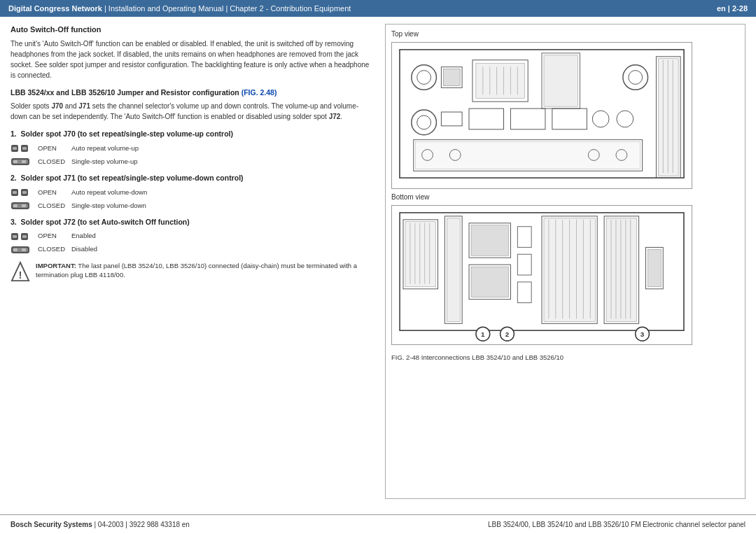  I want to click on solder-j70-open-row: OPEN Auto repeat volume-up, so click(192, 148).